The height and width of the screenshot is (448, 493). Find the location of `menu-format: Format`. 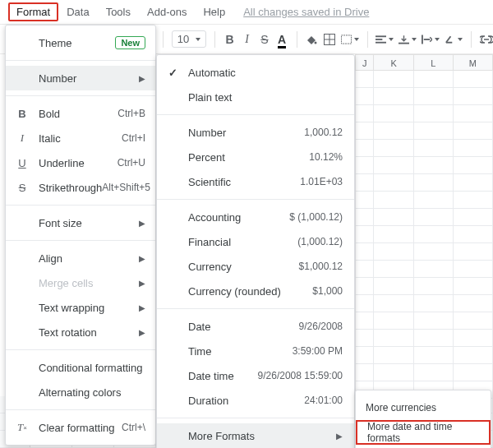

menu-format: Format is located at coordinates (33, 12).